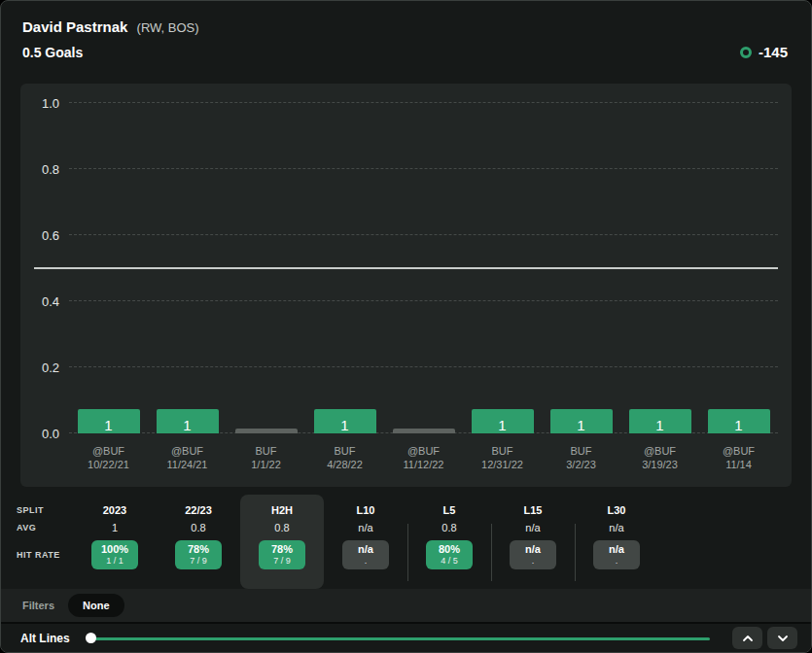  Describe the element at coordinates (405, 52) in the screenshot. I see `prop-row: 0.5 Goals -145` at that location.